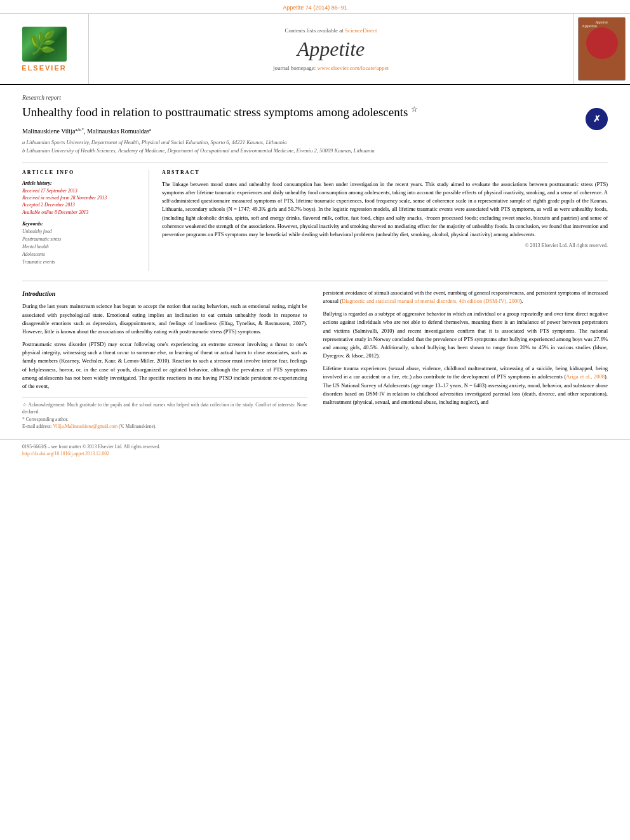 This screenshot has height=840, width=630. What do you see at coordinates (315, 98) in the screenshot?
I see `article-section-label: Research report` at bounding box center [315, 98].